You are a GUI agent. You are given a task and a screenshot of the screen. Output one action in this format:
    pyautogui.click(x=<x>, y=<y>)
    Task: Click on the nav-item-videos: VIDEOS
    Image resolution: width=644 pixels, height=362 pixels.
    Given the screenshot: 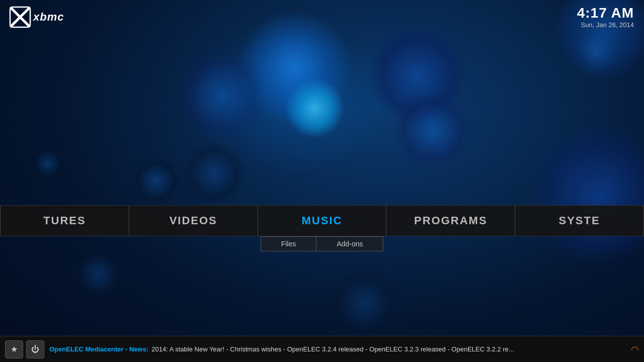 What is the action you would take?
    pyautogui.click(x=194, y=221)
    